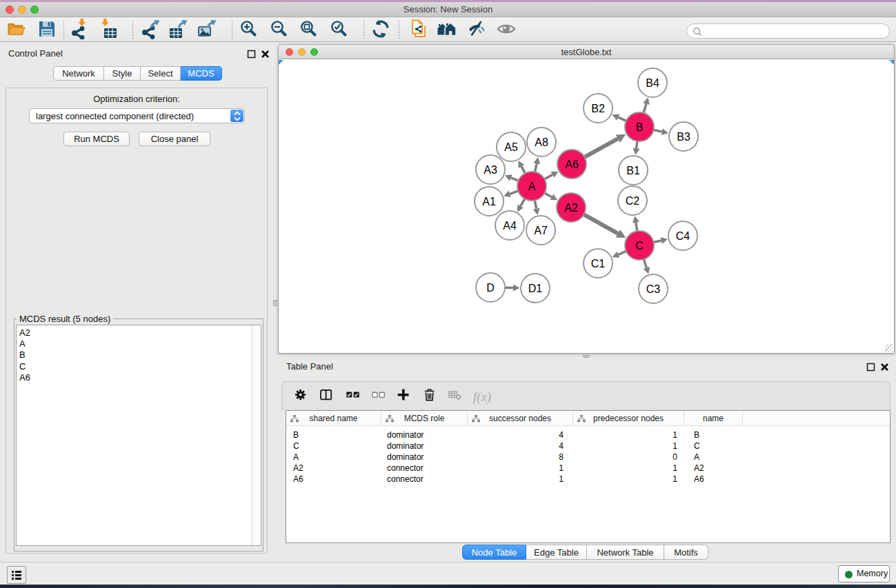 The image size is (896, 588). Describe the element at coordinates (259, 54) in the screenshot. I see `control-panel-window-buttons` at that location.